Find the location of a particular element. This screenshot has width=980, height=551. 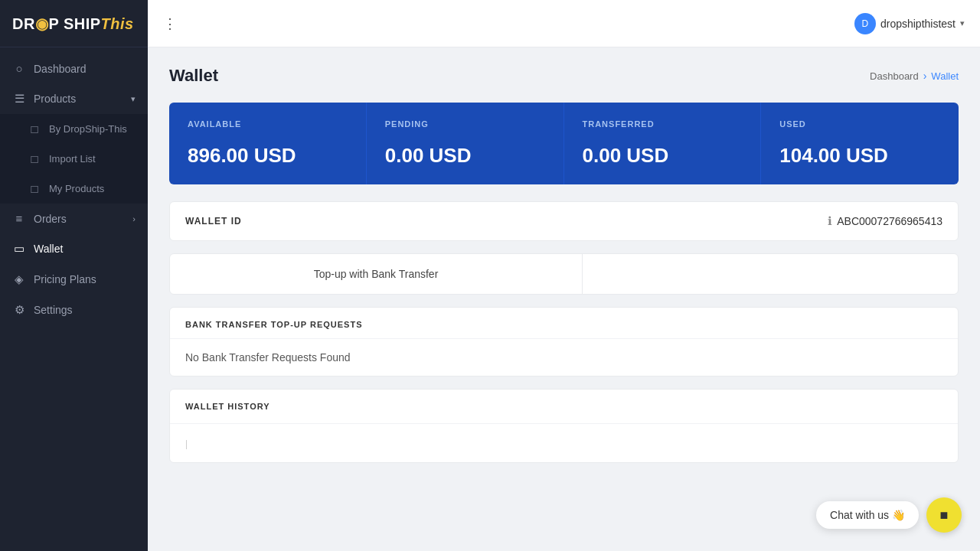

wallet-id-value: ℹ ABC00072766965413 is located at coordinates (885, 221).